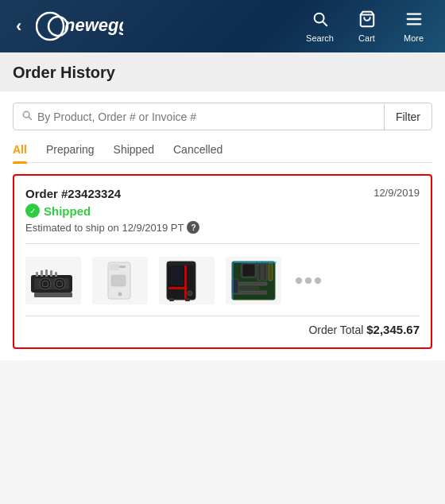  What do you see at coordinates (222, 194) in the screenshot?
I see `order-card-header: Order #23423324 12/9/2019` at bounding box center [222, 194].